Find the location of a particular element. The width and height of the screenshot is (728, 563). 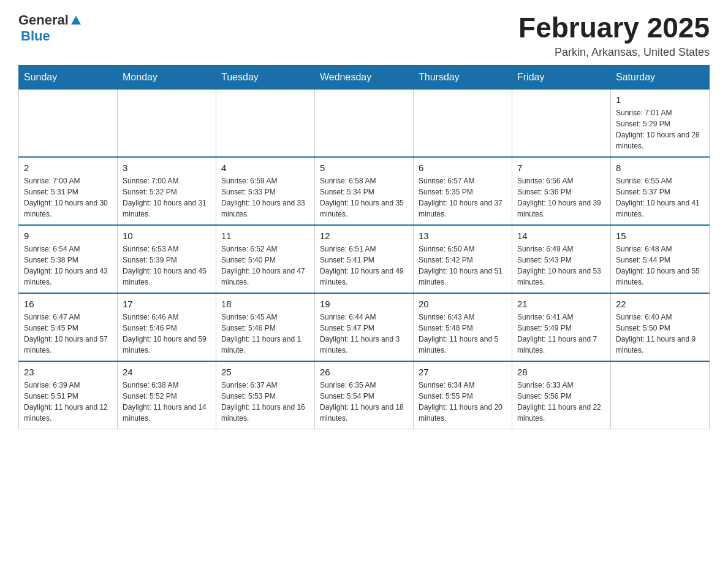

day-number: 26 is located at coordinates (364, 372).